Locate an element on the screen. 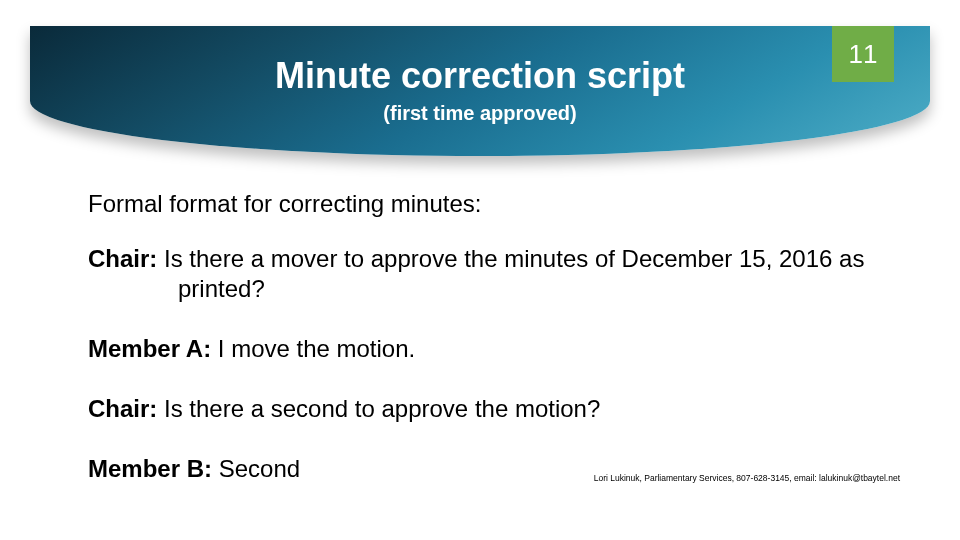 This screenshot has height=540, width=960. speaker-label: Member B: is located at coordinates (150, 468).